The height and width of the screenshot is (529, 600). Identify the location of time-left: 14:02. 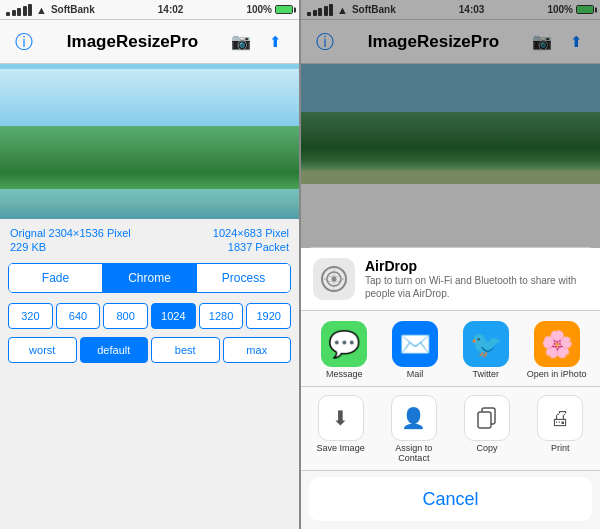
(171, 10).